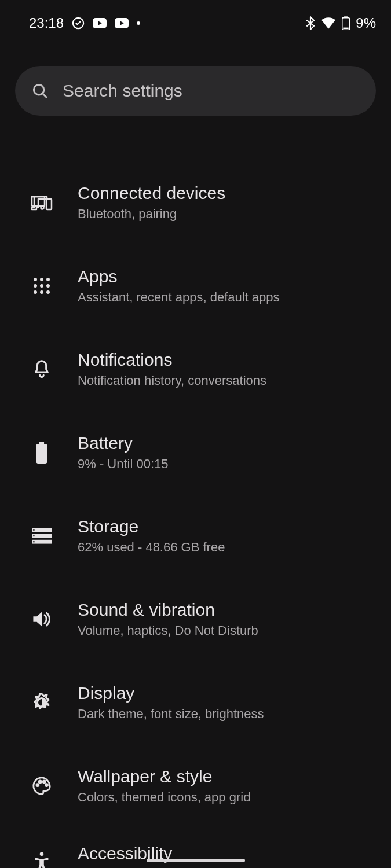 Image resolution: width=391 pixels, height=868 pixels. I want to click on item-title: Wallpaper & style, so click(164, 777).